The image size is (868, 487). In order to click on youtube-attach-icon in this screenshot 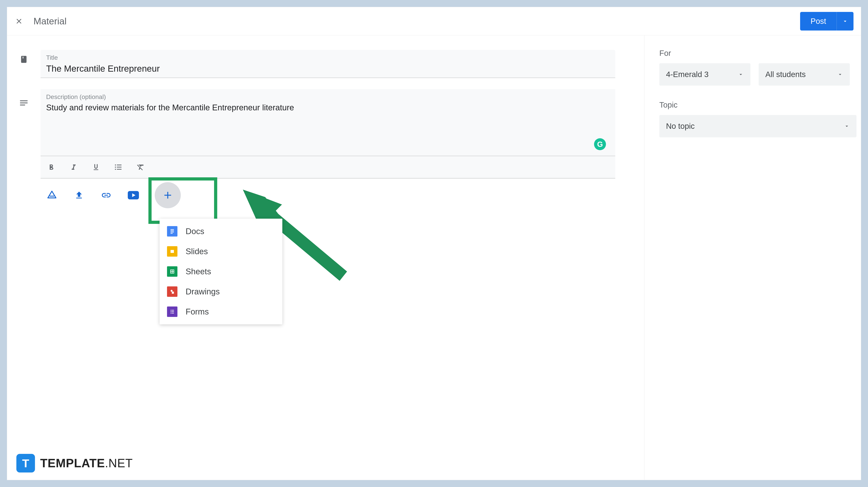, I will do `click(133, 195)`.